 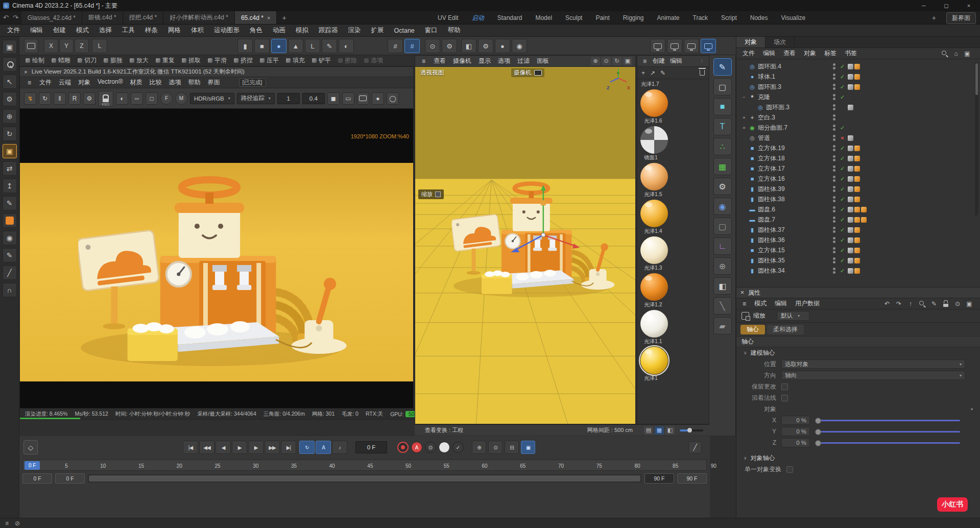 What do you see at coordinates (333, 99) in the screenshot?
I see `clay-mode-icon: ◼` at bounding box center [333, 99].